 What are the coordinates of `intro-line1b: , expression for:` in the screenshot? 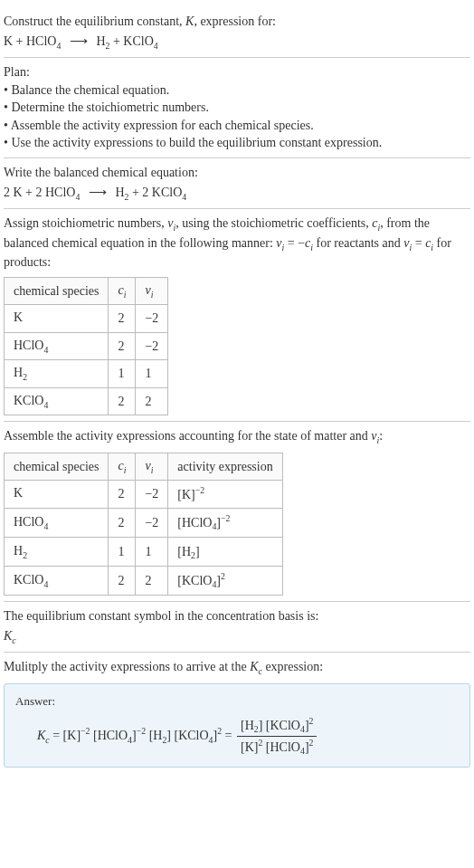 It's located at (235, 22).